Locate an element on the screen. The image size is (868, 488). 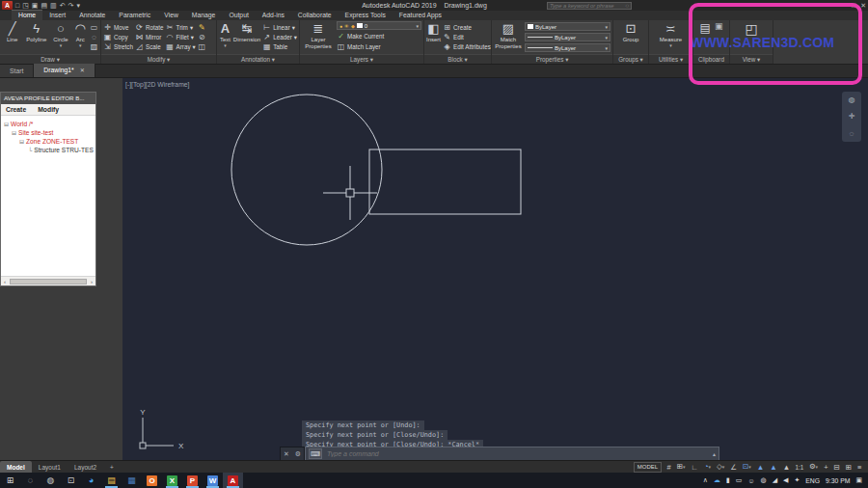
app-logo-icon: A is located at coordinates (8, 6).